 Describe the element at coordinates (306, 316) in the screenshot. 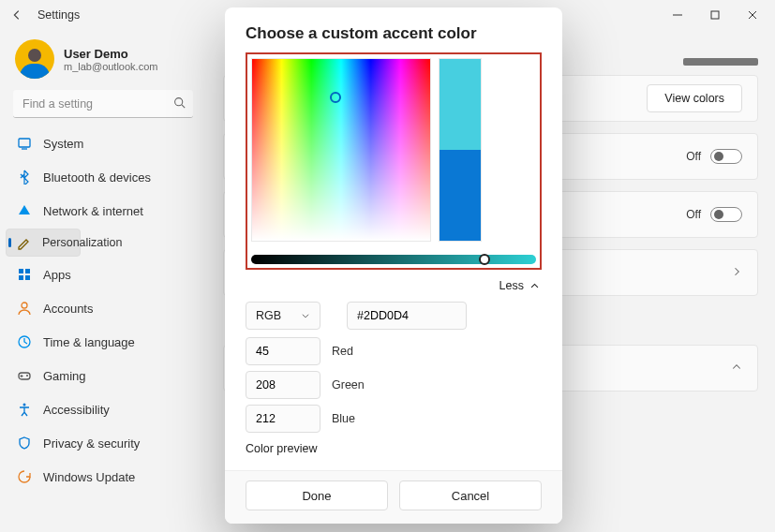

I see `chevron-down-icon` at that location.